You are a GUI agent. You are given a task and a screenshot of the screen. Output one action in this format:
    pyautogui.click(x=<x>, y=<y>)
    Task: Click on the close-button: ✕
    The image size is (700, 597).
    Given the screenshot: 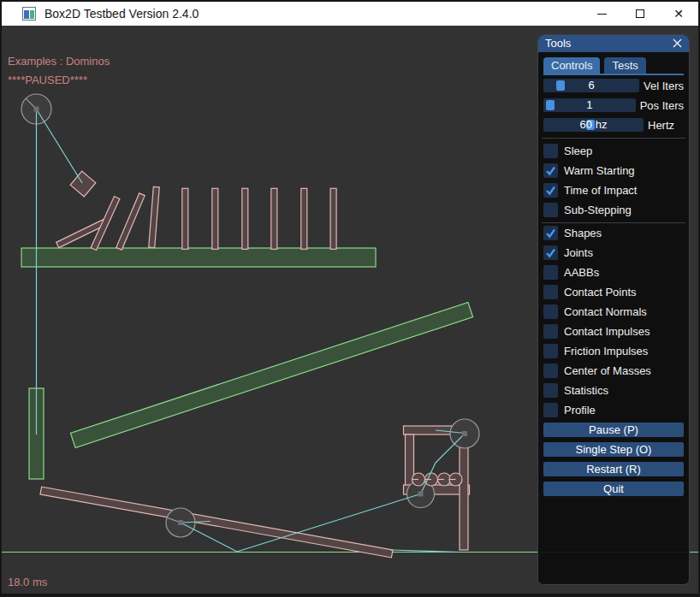 What is the action you would take?
    pyautogui.click(x=679, y=14)
    